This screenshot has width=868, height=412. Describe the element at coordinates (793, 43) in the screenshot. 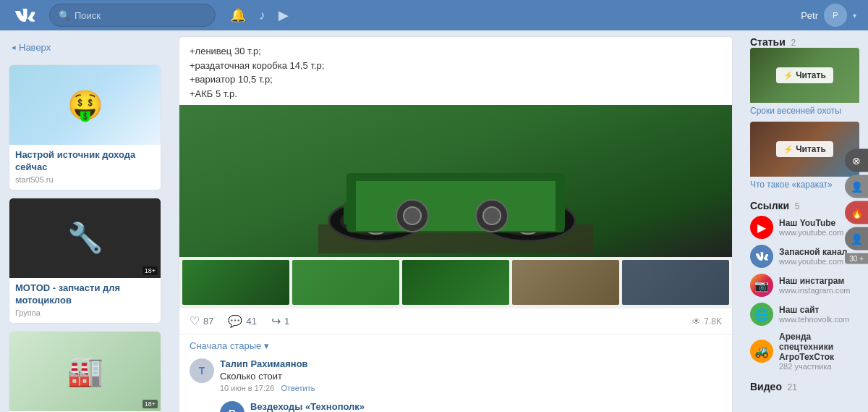

I see `articles-count: 2` at that location.